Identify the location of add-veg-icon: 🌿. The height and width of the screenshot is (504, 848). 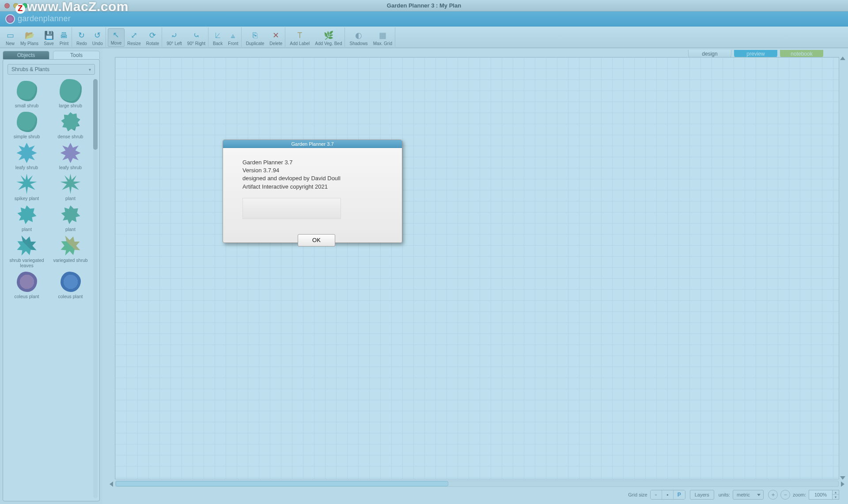
(329, 35).